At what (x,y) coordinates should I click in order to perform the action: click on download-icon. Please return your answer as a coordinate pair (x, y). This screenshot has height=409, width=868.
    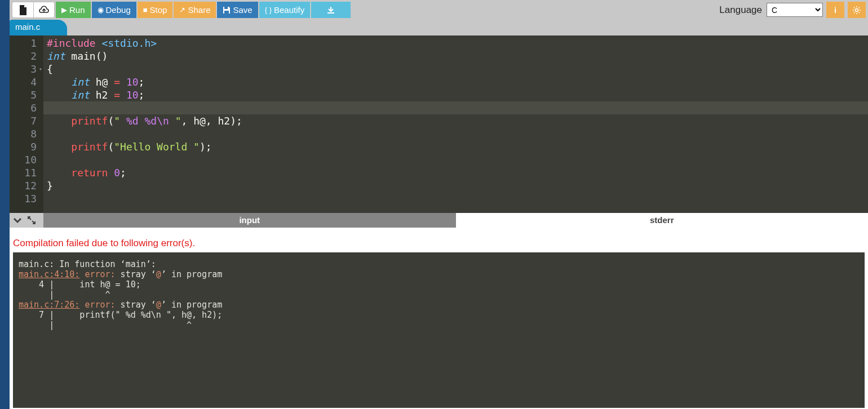
    Looking at the image, I should click on (331, 10).